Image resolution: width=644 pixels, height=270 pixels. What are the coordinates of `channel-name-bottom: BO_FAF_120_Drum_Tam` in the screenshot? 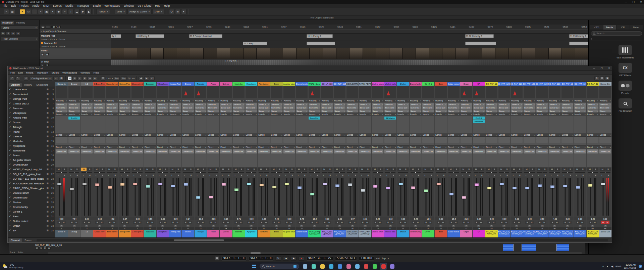 It's located at (542, 233).